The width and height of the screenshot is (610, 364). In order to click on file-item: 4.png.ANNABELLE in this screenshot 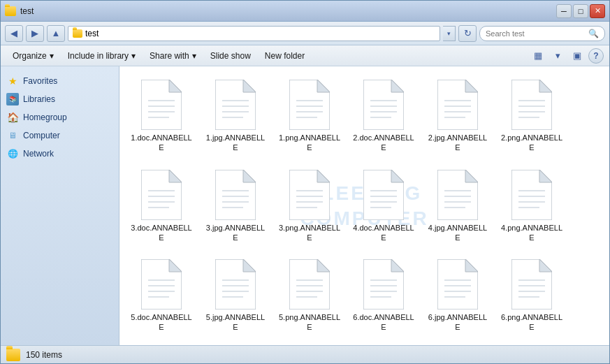, I will do `click(532, 207)`.